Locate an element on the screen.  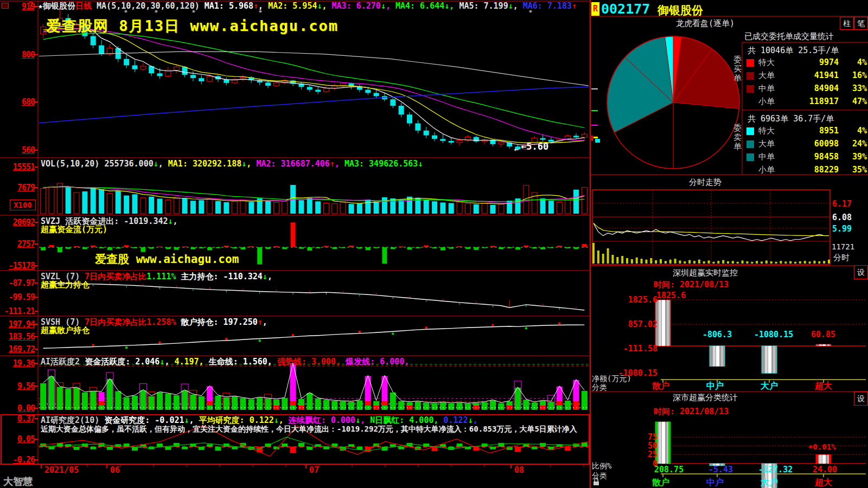
monitor-category: 超大 is located at coordinates (824, 386).